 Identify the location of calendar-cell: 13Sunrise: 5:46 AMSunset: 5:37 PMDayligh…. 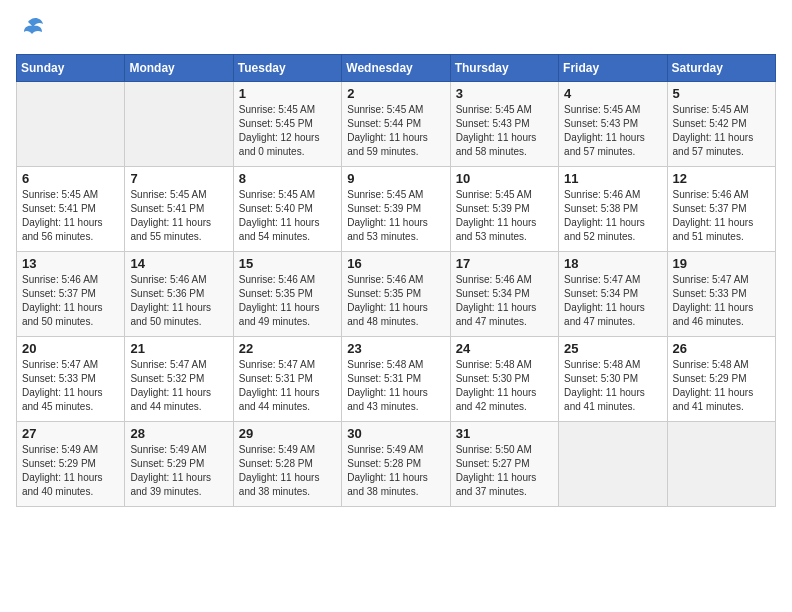
(71, 294).